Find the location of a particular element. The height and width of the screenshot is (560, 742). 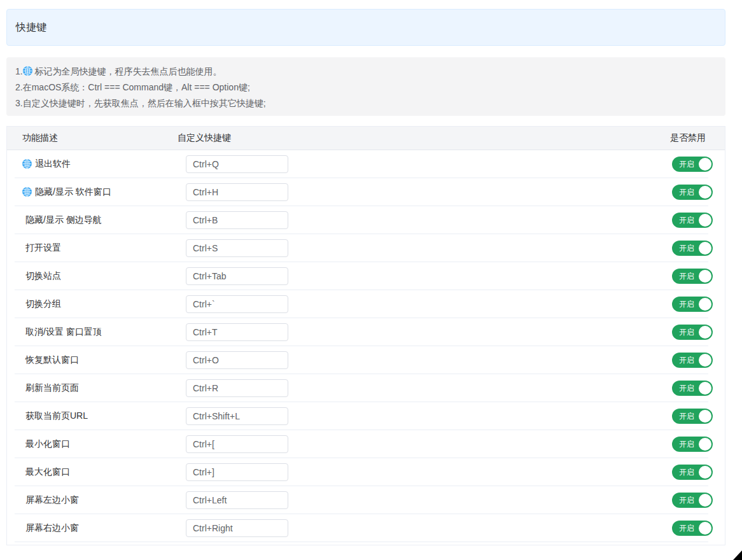

note-line: 1. 标记为全局快捷键，程序失去焦点后也能使用。 is located at coordinates (366, 71).